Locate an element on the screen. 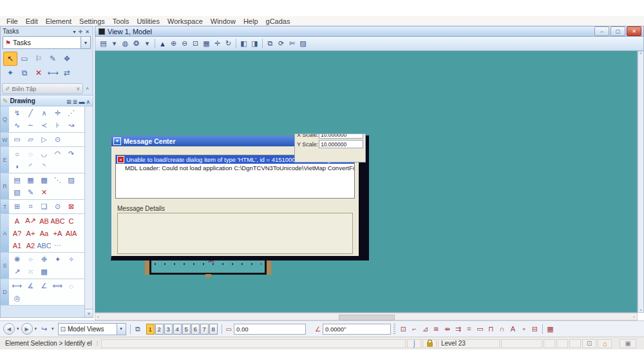  chevron-down-icon: ▾ is located at coordinates (85, 43).